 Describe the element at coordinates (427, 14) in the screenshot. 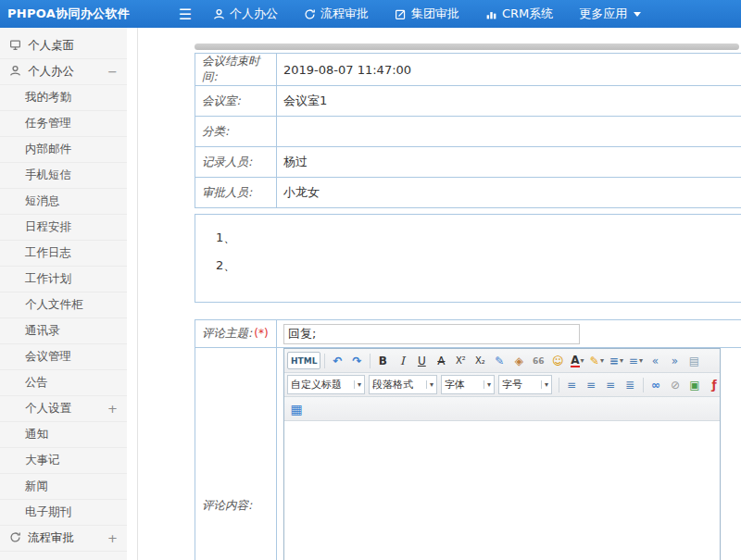

I see `nav-item-group-approval: 集团审批` at that location.